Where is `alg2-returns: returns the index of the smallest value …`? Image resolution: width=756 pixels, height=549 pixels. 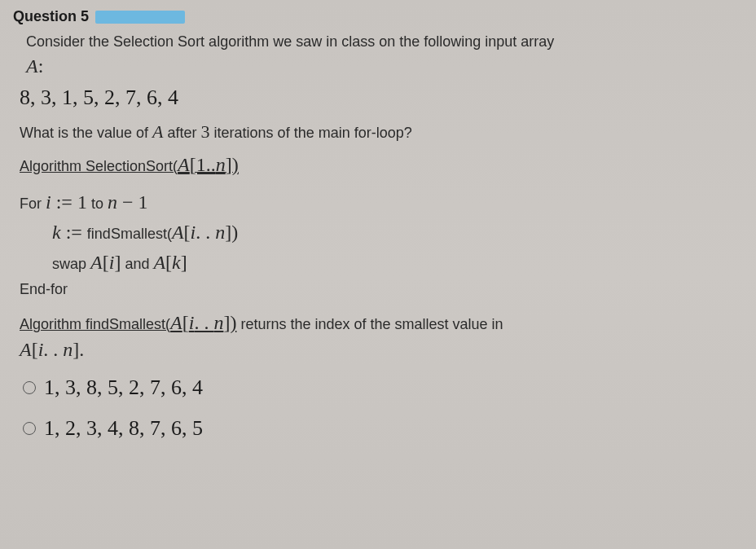 alg2-returns: returns the index of the smallest value … is located at coordinates (370, 324).